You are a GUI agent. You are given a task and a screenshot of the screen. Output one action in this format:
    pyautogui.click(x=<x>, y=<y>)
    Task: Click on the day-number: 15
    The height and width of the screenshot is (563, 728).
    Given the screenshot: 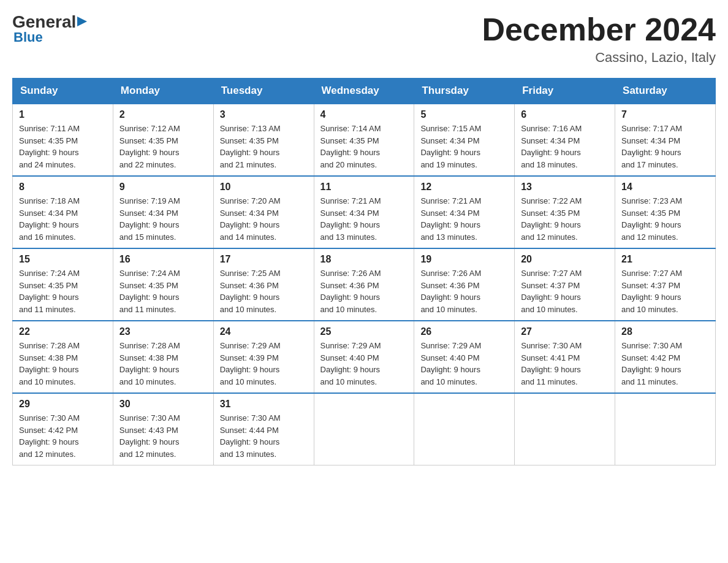 What is the action you would take?
    pyautogui.click(x=63, y=259)
    